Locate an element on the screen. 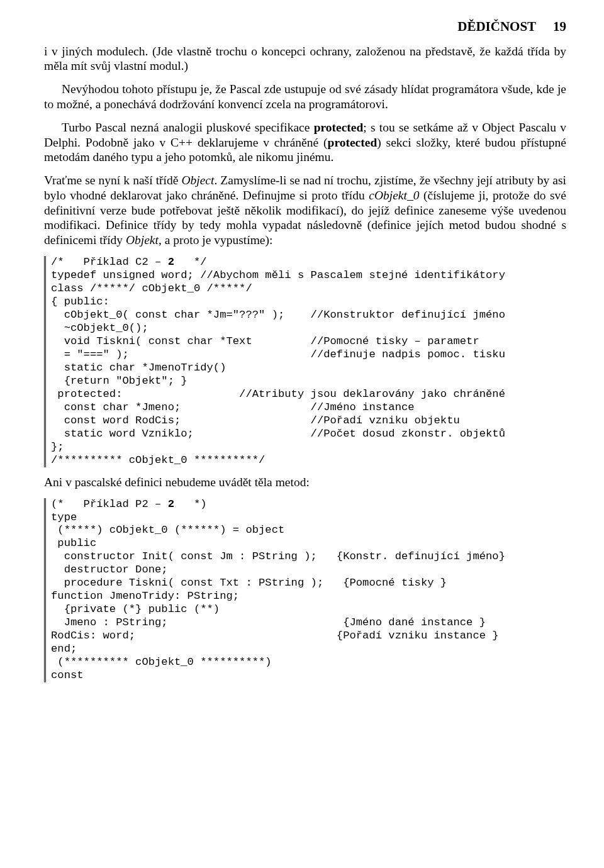  p3-it2: cObjekt_0 is located at coordinates (394, 195).